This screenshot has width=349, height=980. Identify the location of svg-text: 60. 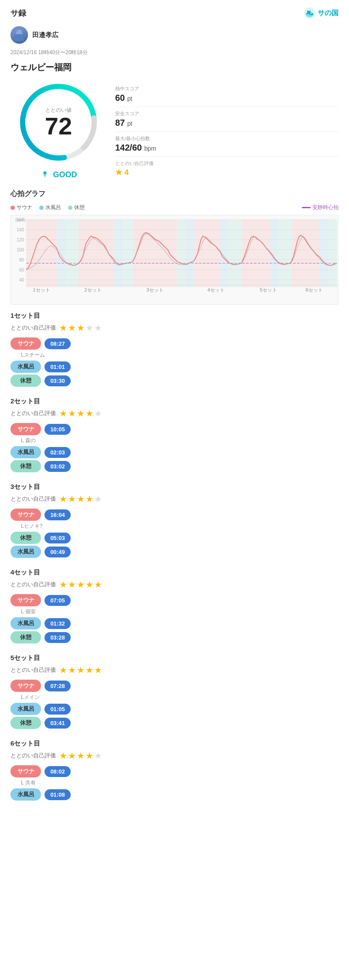
(22, 270).